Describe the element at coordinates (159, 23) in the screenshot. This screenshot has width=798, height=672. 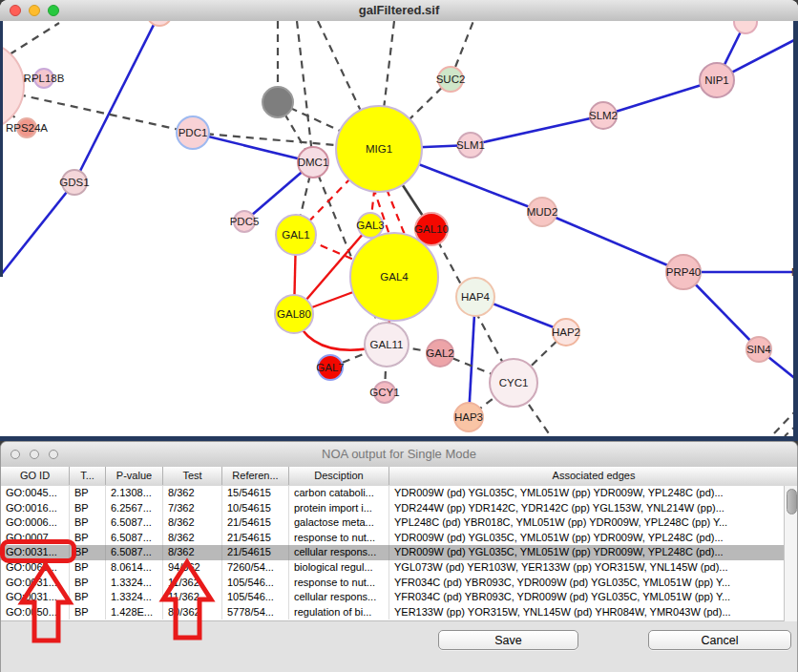
I see `node-tc` at that location.